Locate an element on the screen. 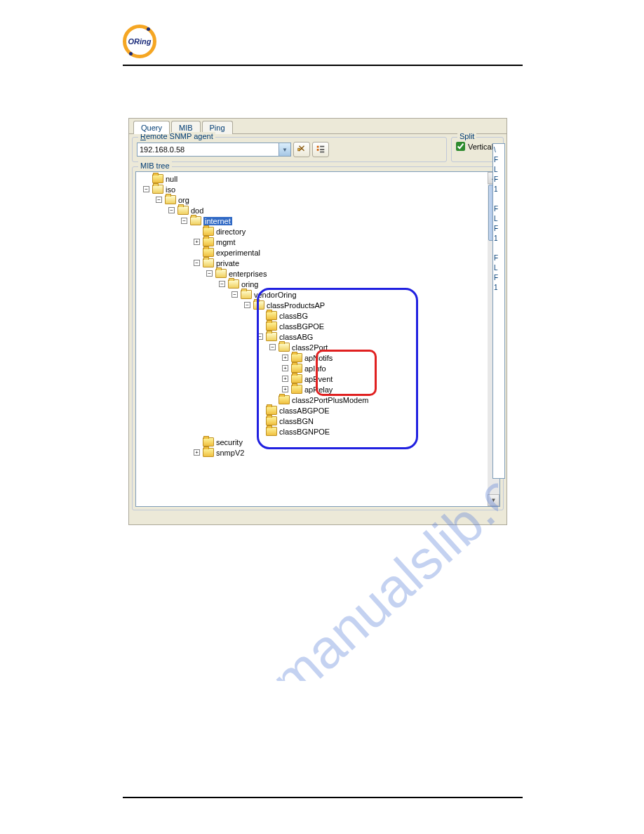 The image size is (644, 834). vertical-checkbox-label: Vertical is located at coordinates (481, 147).